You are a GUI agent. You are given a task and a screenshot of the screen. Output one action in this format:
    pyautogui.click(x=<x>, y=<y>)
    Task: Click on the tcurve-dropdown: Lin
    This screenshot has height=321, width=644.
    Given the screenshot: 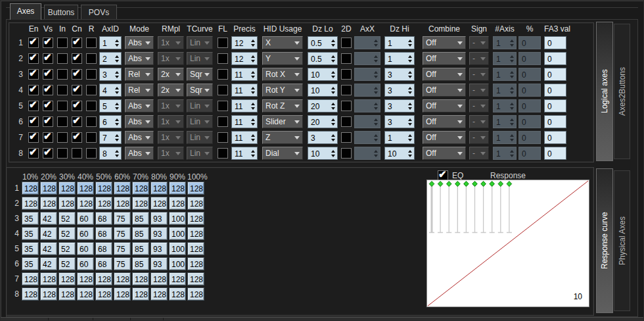 What is the action you would take?
    pyautogui.click(x=200, y=43)
    